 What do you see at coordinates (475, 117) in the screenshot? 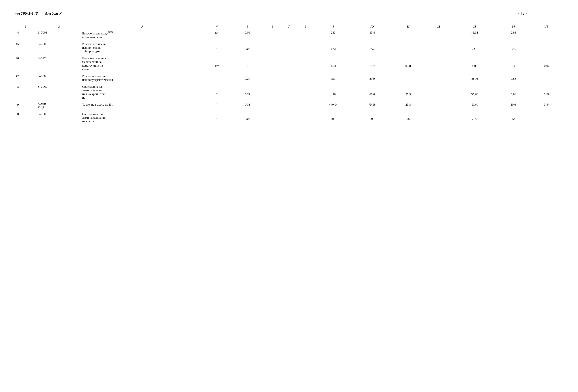
I see `row-col13: 7,72` at bounding box center [475, 117].